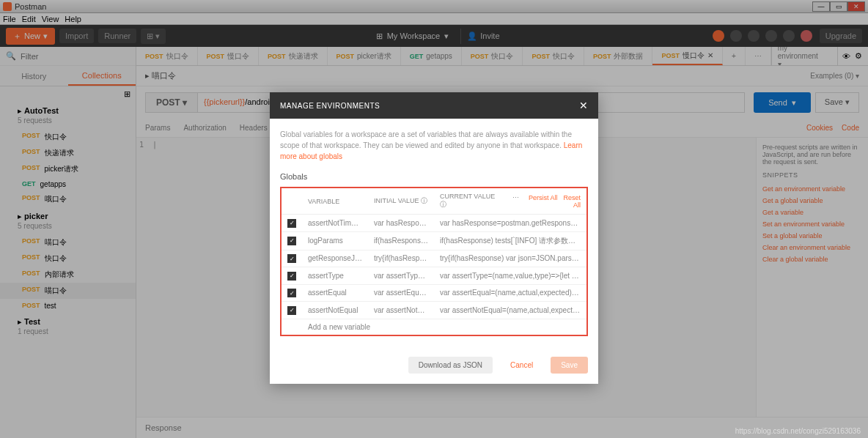  I want to click on globals-table: VARIABLE INITIAL VALUE ⓘ CURRENT VALUE ⓘ…, so click(434, 261).